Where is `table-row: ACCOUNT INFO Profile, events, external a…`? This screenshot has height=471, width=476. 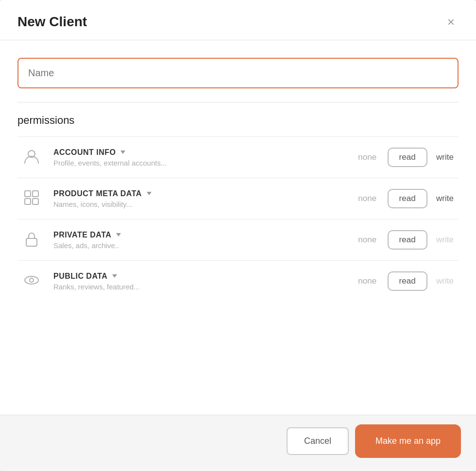 table-row: ACCOUNT INFO Profile, events, external a… is located at coordinates (238, 157).